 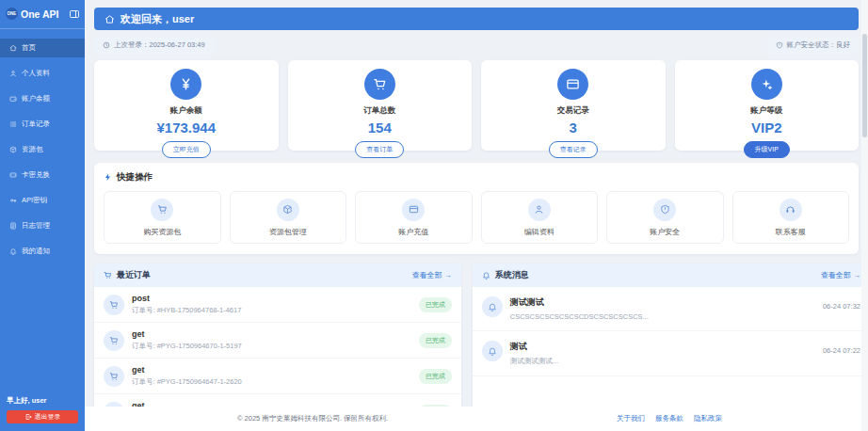 What do you see at coordinates (573, 105) in the screenshot?
I see `stat-card-transactions: 交易记录 3 查看记录` at bounding box center [573, 105].